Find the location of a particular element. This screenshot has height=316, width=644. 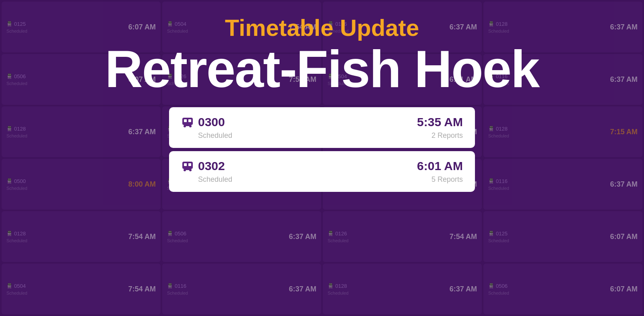

trip-number-0: 0300 is located at coordinates (212, 122).